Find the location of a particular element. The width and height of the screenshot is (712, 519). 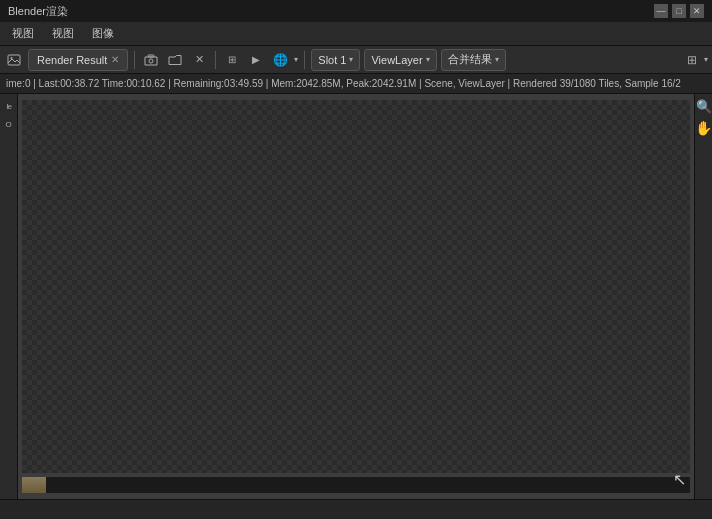

grid-dropdown-arrow: ▾ is located at coordinates (706, 60).